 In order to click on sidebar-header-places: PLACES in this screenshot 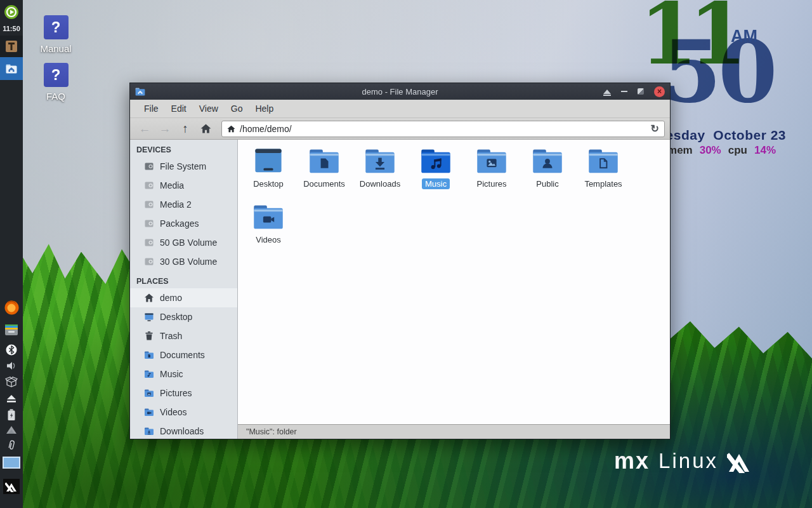, I will do `click(184, 279)`.